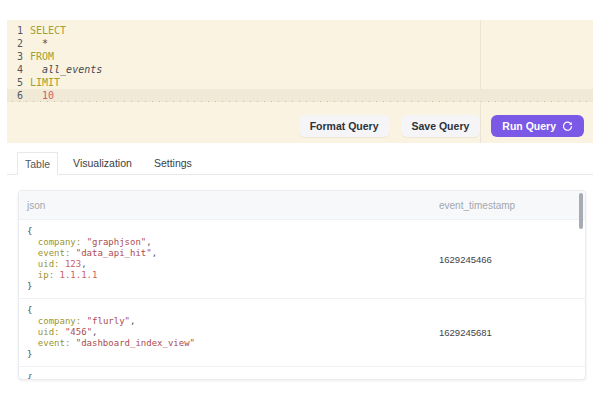 This screenshot has height=400, width=600. I want to click on column-header-event-timestamp: event_timestamp, so click(512, 206).